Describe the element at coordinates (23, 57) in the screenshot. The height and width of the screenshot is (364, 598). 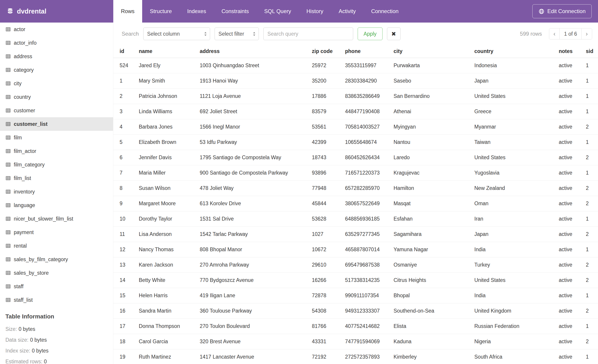
I see `sidebar-item-label: address` at that location.